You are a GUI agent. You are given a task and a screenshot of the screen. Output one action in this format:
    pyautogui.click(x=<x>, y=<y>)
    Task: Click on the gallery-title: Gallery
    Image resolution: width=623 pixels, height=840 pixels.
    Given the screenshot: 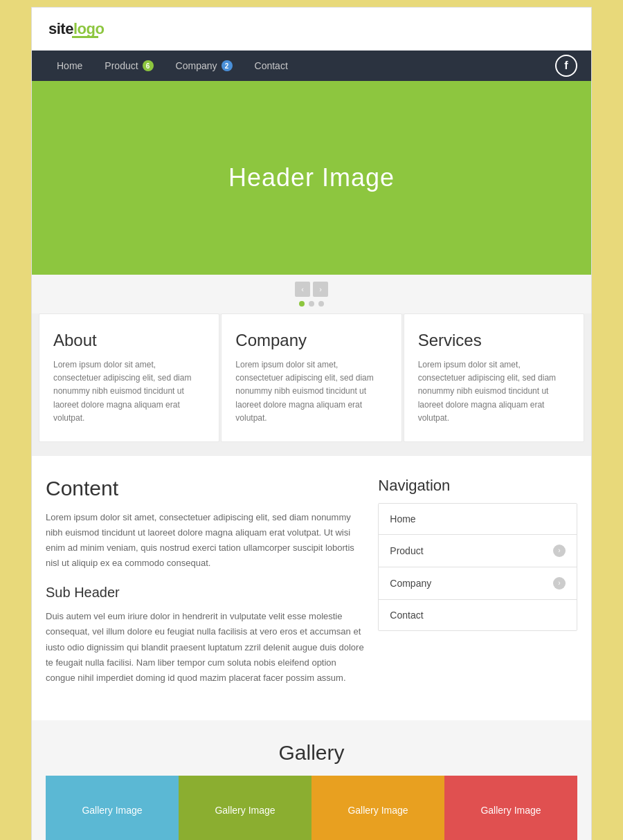 What is the action you would take?
    pyautogui.click(x=312, y=753)
    